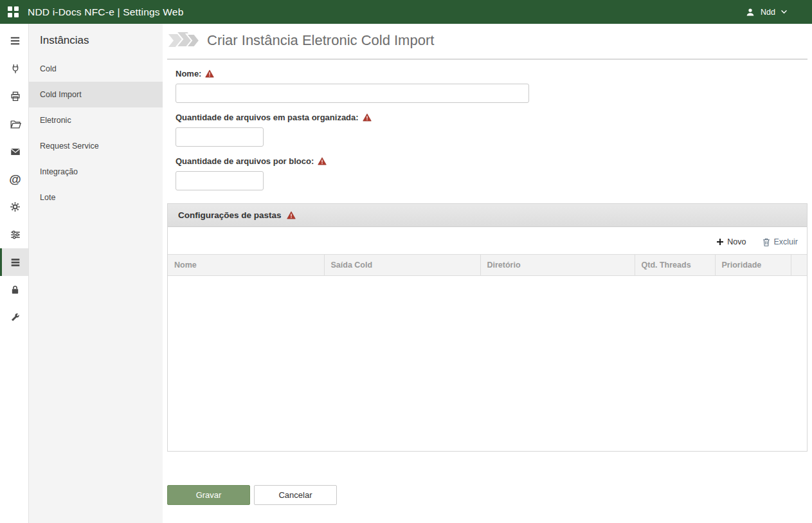  I want to click on field-qtd-pasta: Quantidade de arquivos em pasta organiza…, so click(491, 130).